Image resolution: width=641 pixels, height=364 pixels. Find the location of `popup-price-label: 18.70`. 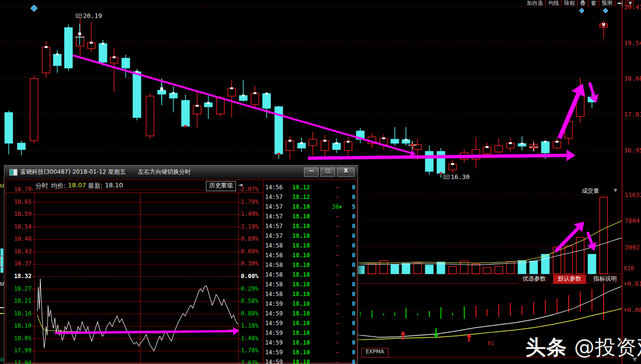

popup-price-label: 18.70 is located at coordinates (19, 189).